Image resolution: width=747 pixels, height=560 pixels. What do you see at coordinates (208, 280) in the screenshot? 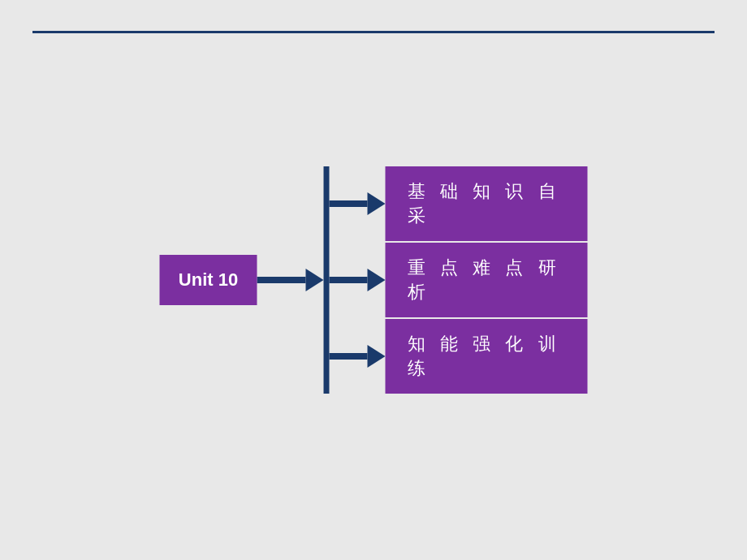
I see `unit-label: Unit 10` at bounding box center [208, 280].